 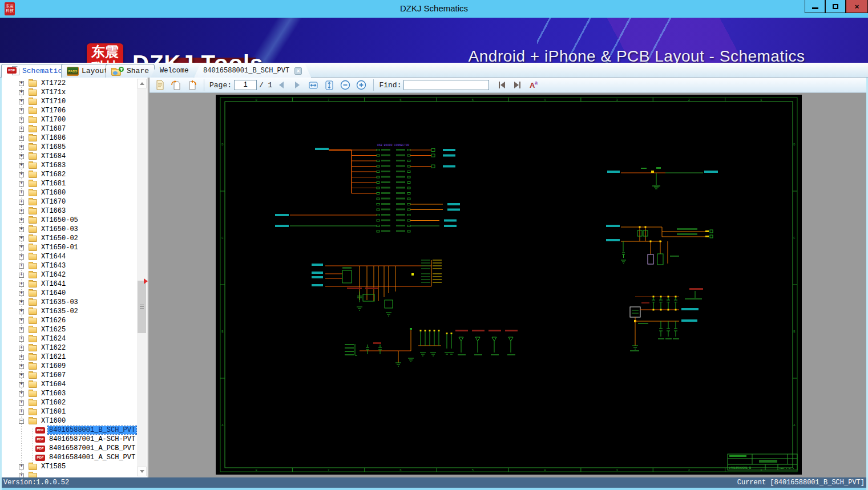 What do you see at coordinates (252, 71) in the screenshot?
I see `doc-tab-document: 84016588001_B_SCH_PVT ×` at bounding box center [252, 71].